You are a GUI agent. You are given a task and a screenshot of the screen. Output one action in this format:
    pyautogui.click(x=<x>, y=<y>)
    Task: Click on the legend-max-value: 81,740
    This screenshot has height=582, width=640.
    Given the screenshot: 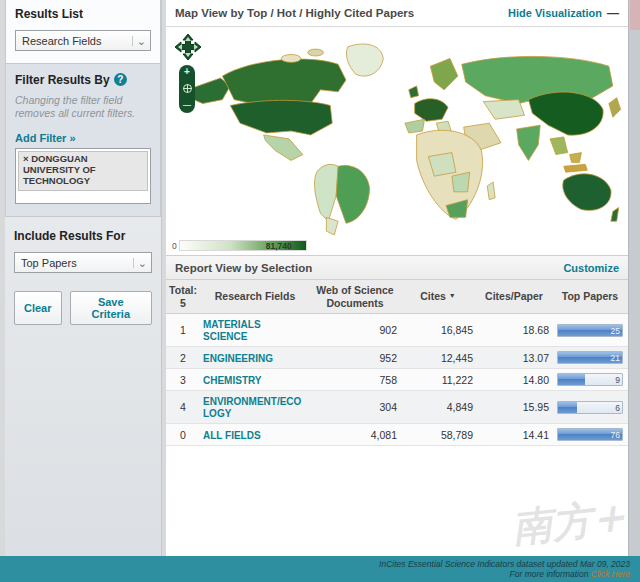 What is the action you would take?
    pyautogui.click(x=279, y=246)
    